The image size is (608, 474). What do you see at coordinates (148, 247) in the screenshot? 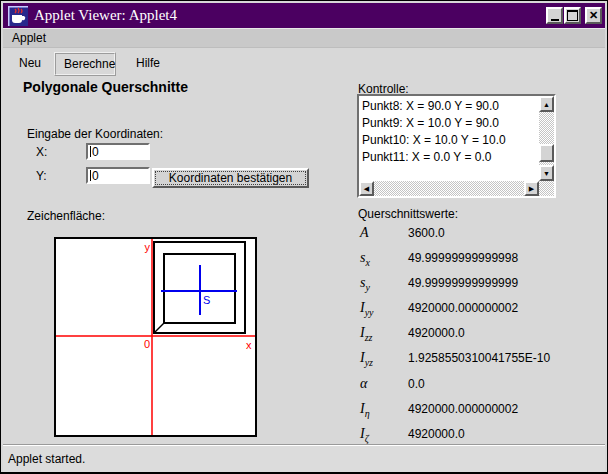
I see `y-axis-label: y` at bounding box center [148, 247].